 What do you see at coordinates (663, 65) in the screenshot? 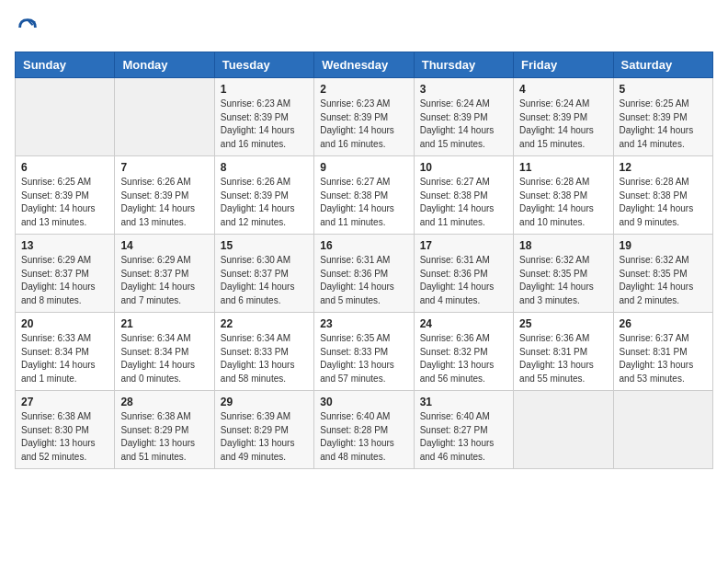
I see `weekday-header-saturday: Saturday` at bounding box center [663, 65].